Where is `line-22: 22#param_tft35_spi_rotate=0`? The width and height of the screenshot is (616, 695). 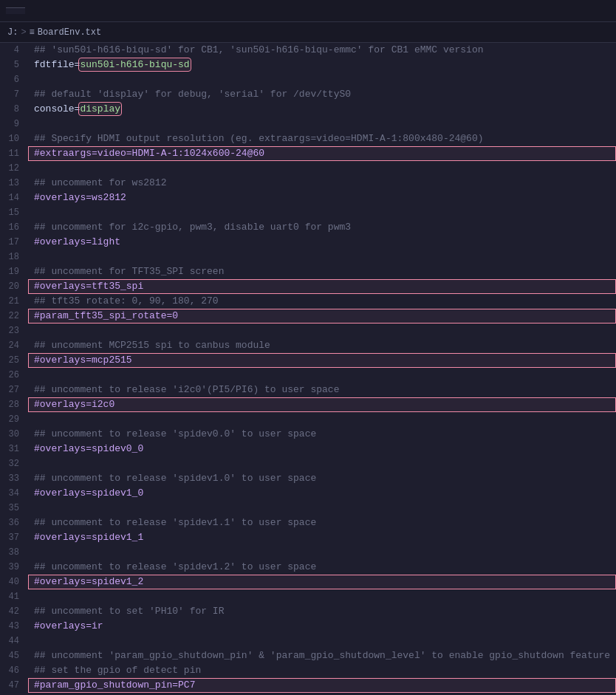
line-22: 22#param_tft35_spi_rotate=0 is located at coordinates (308, 316).